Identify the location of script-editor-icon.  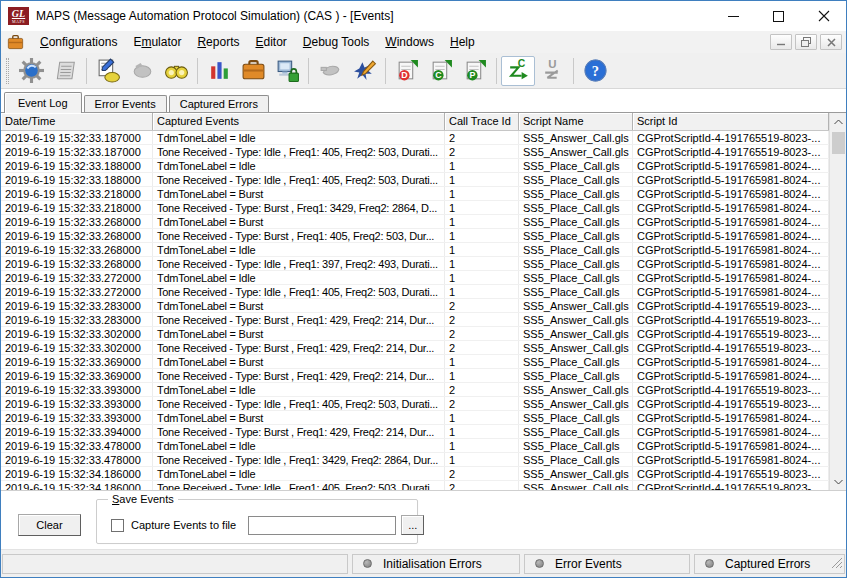
(108, 71).